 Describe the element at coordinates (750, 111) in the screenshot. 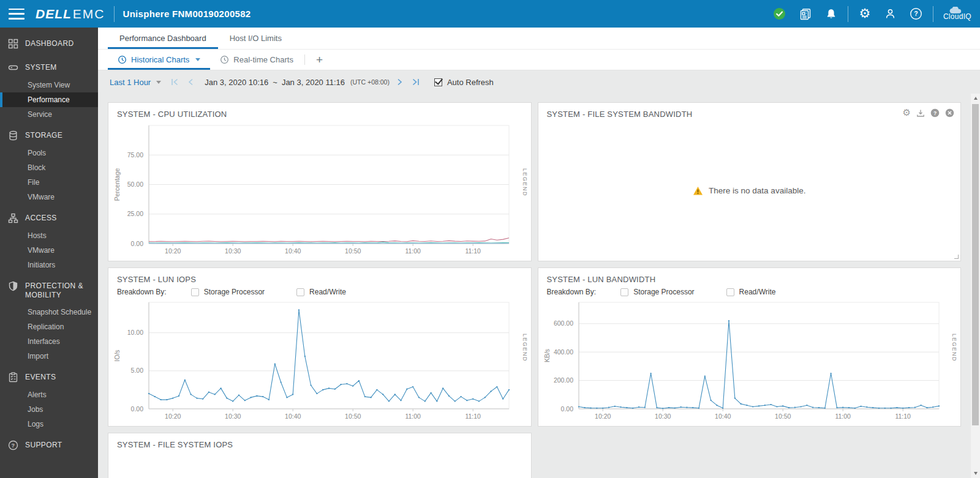

I see `panel-title: SYSTEM - FILE SYSTEM BANDWIDTH` at that location.